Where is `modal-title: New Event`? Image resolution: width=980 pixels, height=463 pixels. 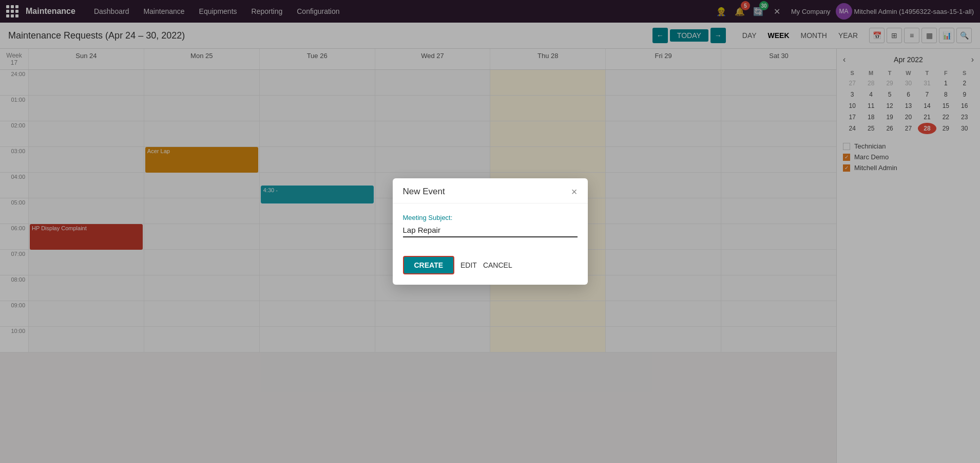 modal-title: New Event is located at coordinates (424, 192).